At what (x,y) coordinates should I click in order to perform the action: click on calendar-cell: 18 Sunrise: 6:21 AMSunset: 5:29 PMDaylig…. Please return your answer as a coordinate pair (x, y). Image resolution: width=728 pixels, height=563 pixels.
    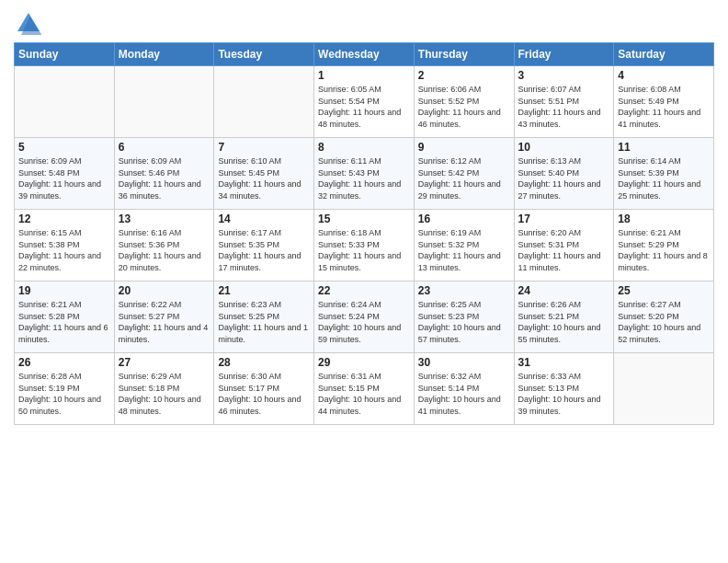
    Looking at the image, I should click on (664, 246).